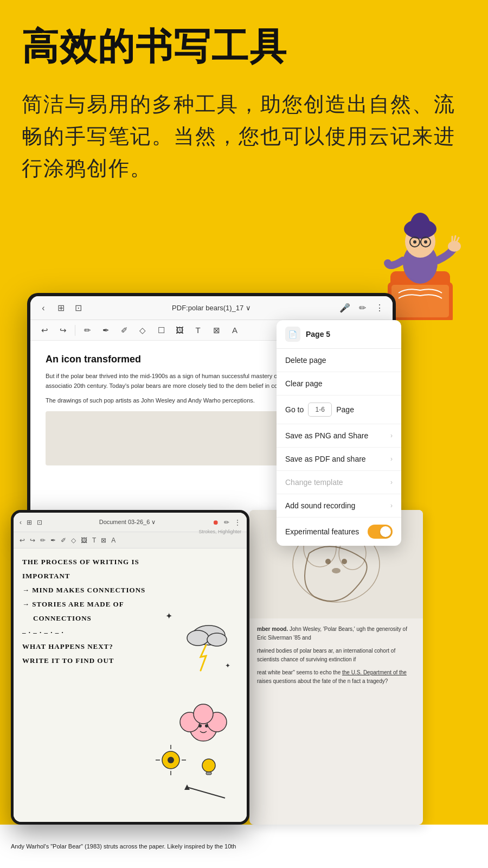 The width and height of the screenshot is (488, 868). I want to click on format-tool: A, so click(235, 330).